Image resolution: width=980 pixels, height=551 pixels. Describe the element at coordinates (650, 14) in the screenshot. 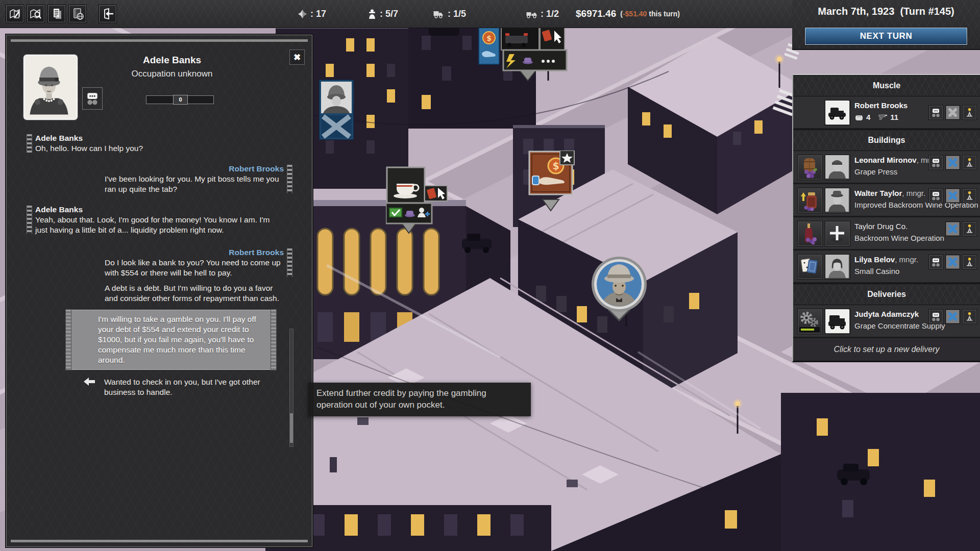

I see `money-delta: (-$51.40 this turn)` at that location.